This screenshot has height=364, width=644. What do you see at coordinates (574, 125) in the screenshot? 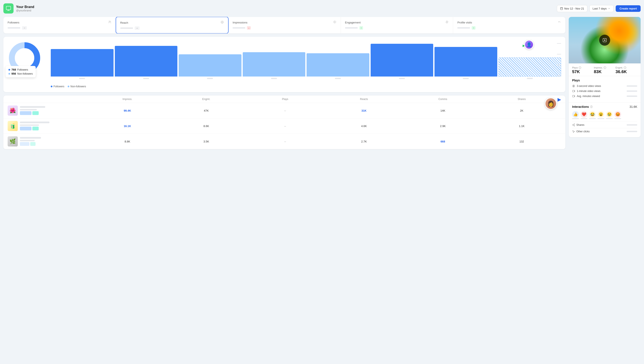
I see `share-icon` at bounding box center [574, 125].